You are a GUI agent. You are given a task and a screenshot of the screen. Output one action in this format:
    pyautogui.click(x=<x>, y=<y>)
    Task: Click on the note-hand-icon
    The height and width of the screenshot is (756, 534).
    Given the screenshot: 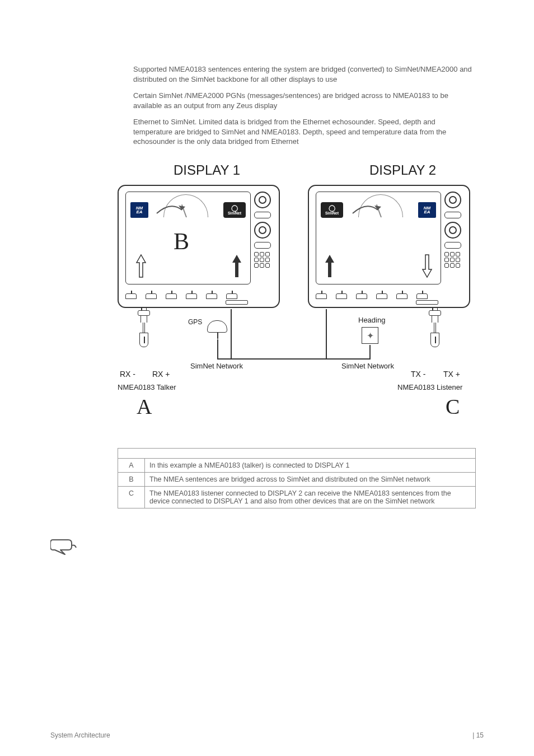 What is the action you would take?
    pyautogui.click(x=64, y=548)
    